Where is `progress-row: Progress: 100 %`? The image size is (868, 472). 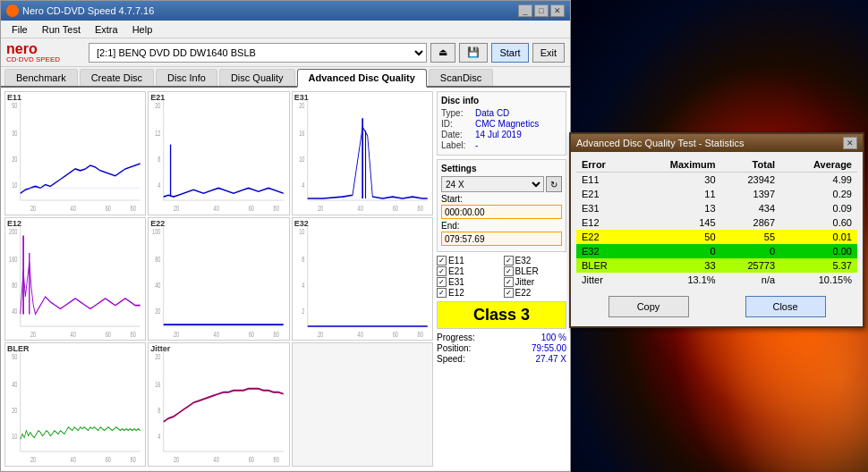 progress-row: Progress: 100 % is located at coordinates (501, 338).